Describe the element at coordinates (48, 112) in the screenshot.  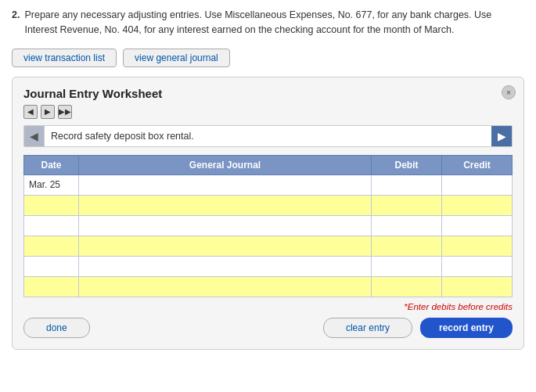
I see `nav-icon-2: ▶` at that location.